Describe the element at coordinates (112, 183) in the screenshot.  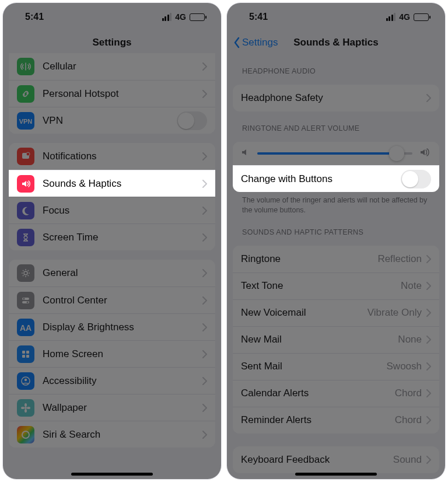
I see `row-sounds: Sounds & Haptics` at that location.